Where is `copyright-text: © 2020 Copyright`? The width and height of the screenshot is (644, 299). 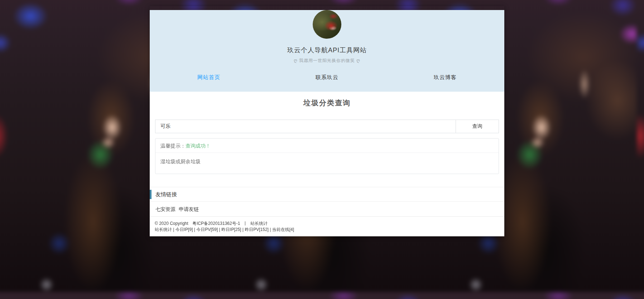
copyright-text: © 2020 Copyright is located at coordinates (172, 223).